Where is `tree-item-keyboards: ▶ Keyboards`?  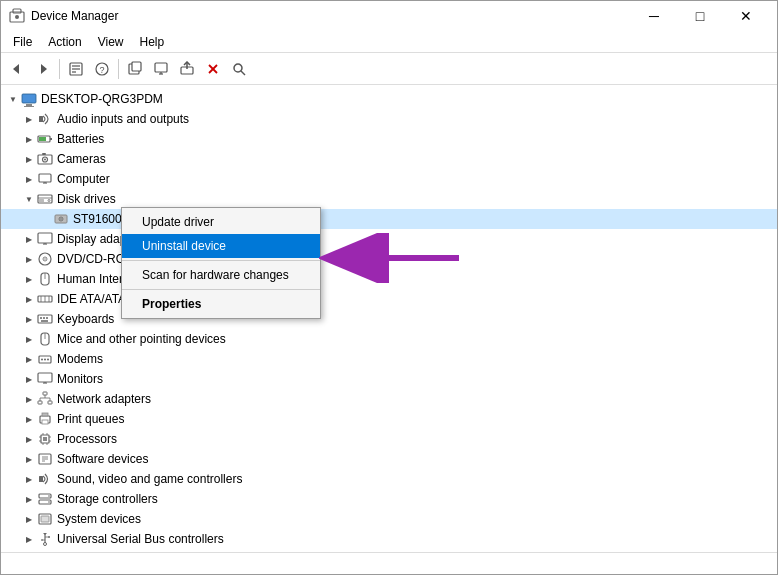
tree-item-keyboards: ▶ Keyboards is located at coordinates (389, 319).